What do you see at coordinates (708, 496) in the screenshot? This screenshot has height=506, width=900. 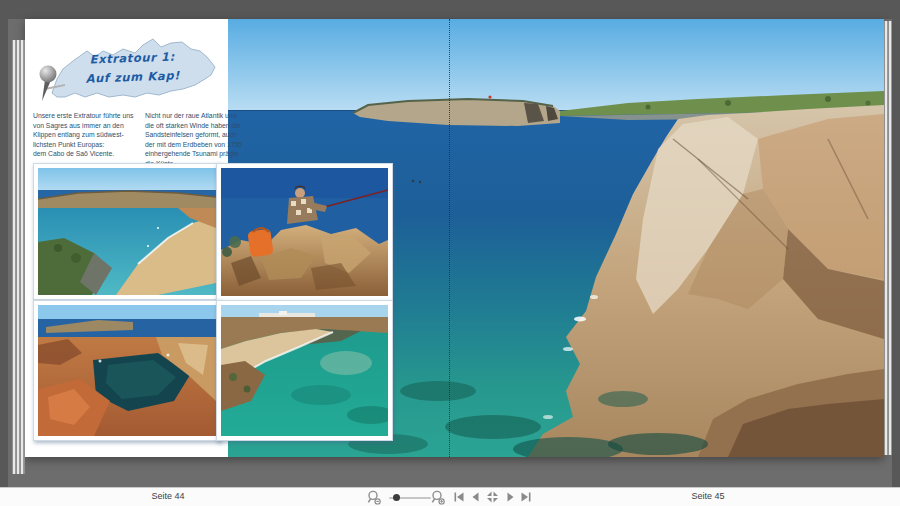 I see `right-page-number: Seite 45` at bounding box center [708, 496].